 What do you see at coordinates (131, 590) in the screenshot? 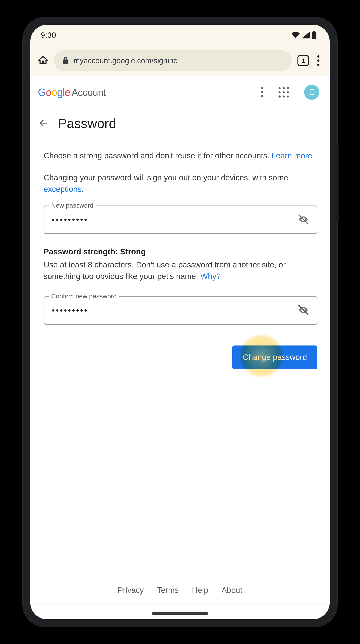
I see `footer-privacy-link: Privacy` at bounding box center [131, 590].